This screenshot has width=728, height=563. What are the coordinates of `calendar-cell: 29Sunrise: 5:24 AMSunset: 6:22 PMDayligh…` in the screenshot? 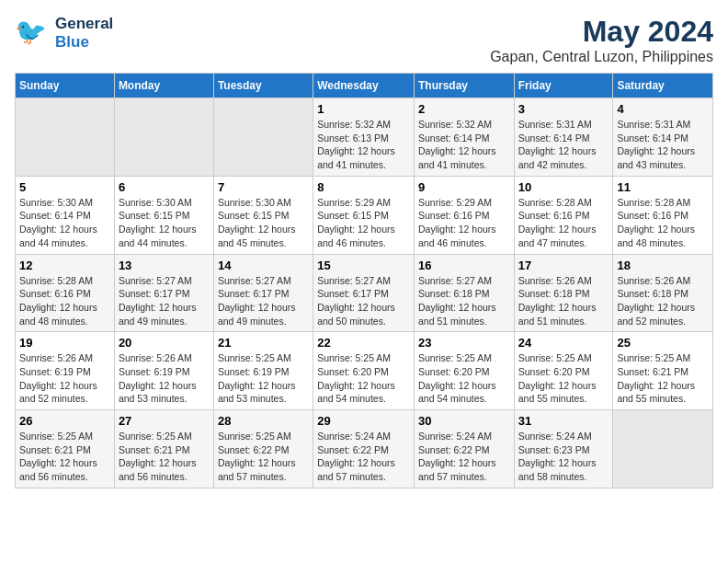 It's located at (364, 449).